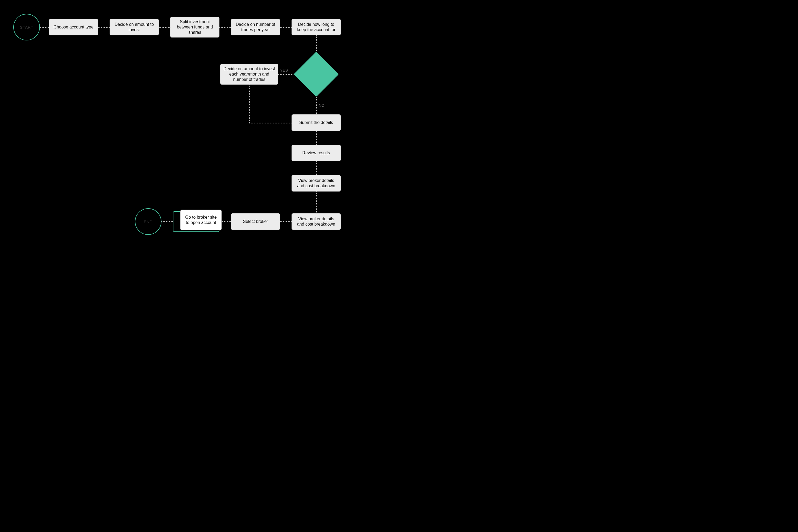 The height and width of the screenshot is (532, 798). What do you see at coordinates (195, 27) in the screenshot?
I see `node-label: Split investment between funds and share…` at bounding box center [195, 27].